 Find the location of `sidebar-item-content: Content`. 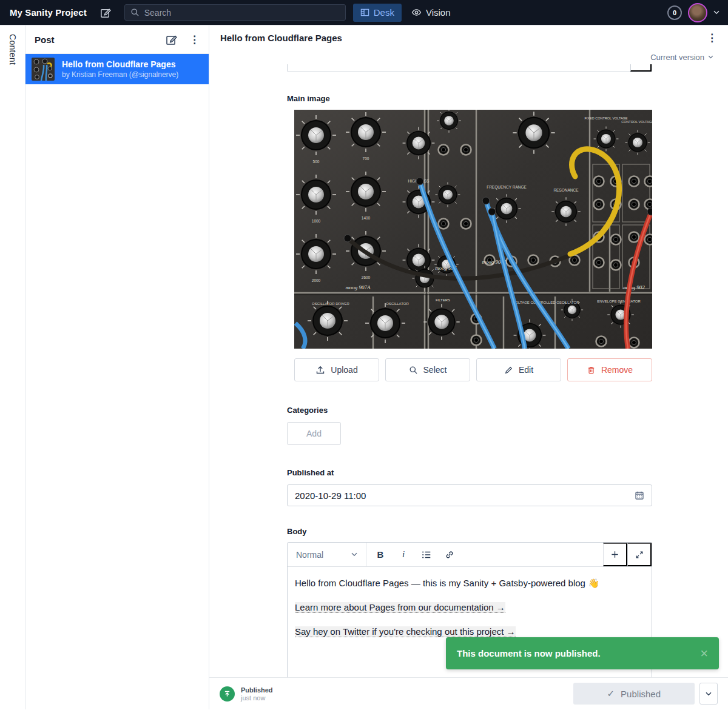

sidebar-item-content: Content is located at coordinates (13, 372).